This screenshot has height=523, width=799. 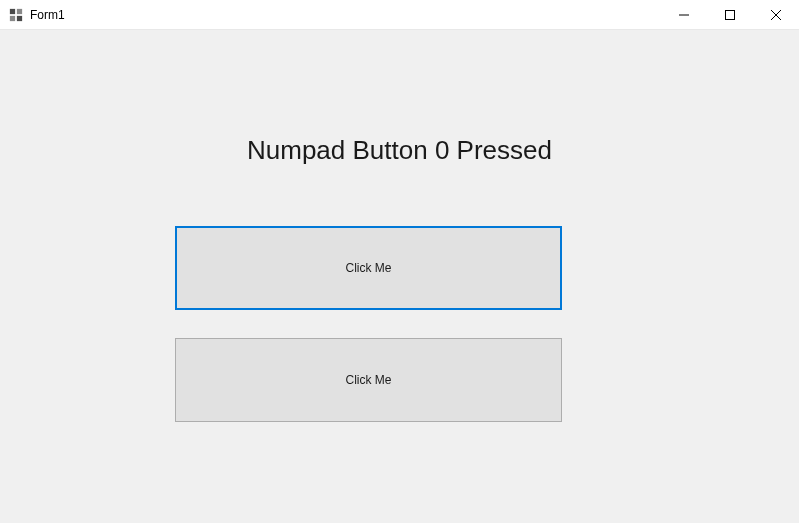 What do you see at coordinates (16, 15) in the screenshot?
I see `app-icon` at bounding box center [16, 15].